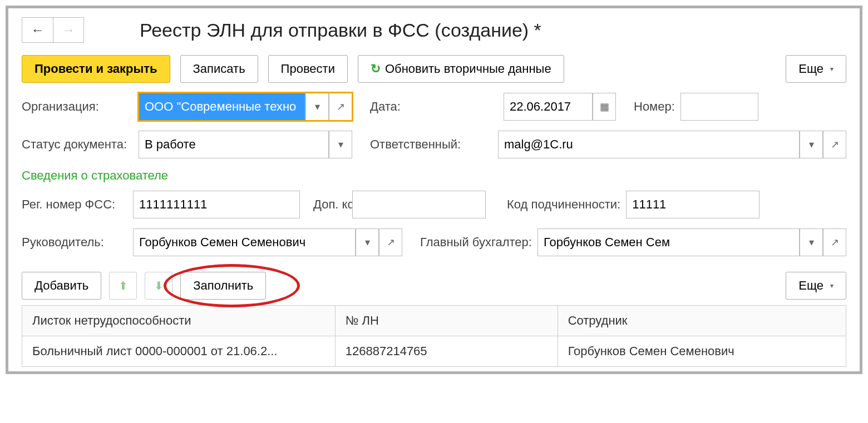 Image resolution: width=868 pixels, height=423 pixels. Describe the element at coordinates (245, 145) in the screenshot. I see `status-input-group: ▾` at that location.